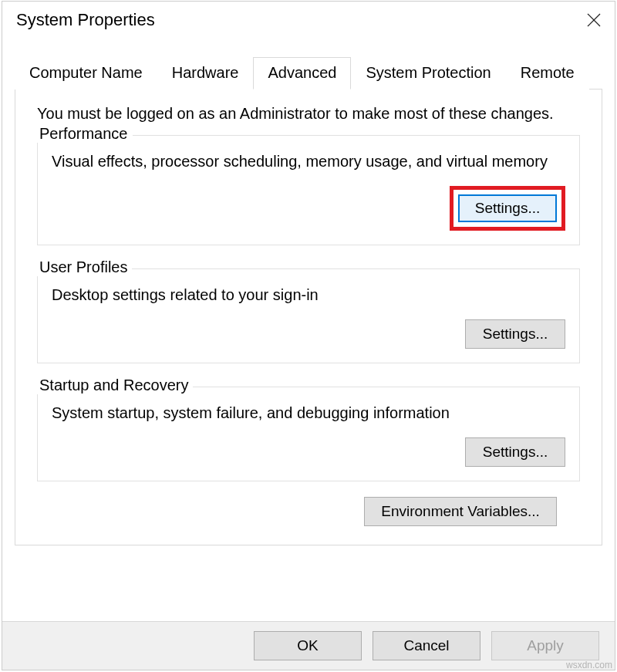 The width and height of the screenshot is (617, 672). What do you see at coordinates (114, 386) in the screenshot?
I see `startup-recovery-legend: Startup and Recovery` at bounding box center [114, 386].